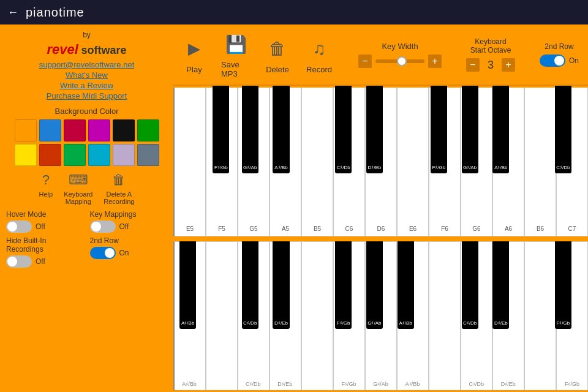 The height and width of the screenshot is (392, 588). I want to click on key-width-minus: −, so click(365, 61).